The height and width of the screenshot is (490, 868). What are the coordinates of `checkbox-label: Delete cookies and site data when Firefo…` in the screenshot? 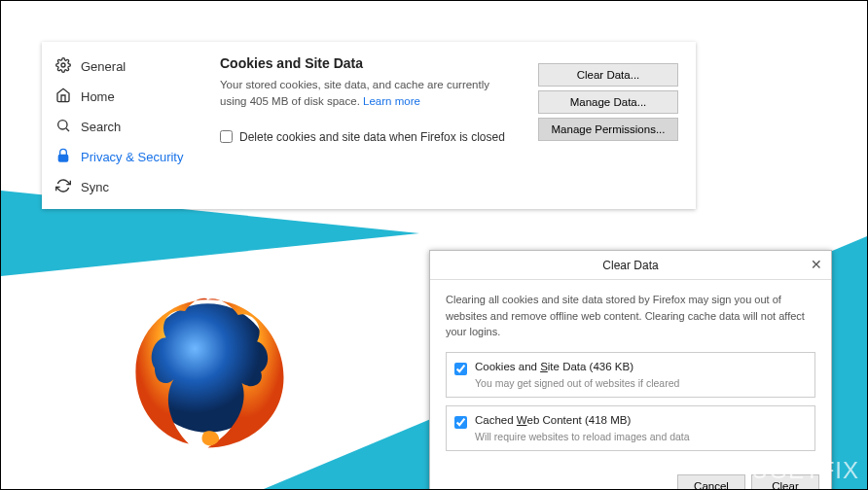 It's located at (372, 137).